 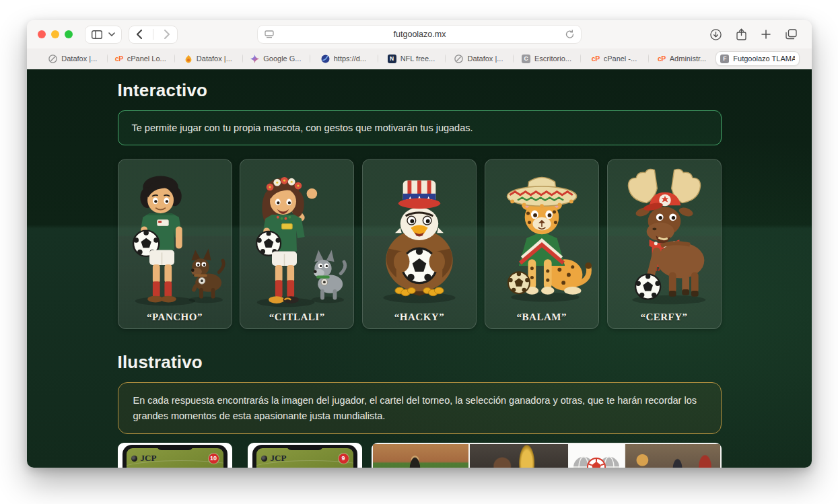 I want to click on jcp-game-screen: JCP 10 ✓ Pases: 1 1 1, so click(x=175, y=458).